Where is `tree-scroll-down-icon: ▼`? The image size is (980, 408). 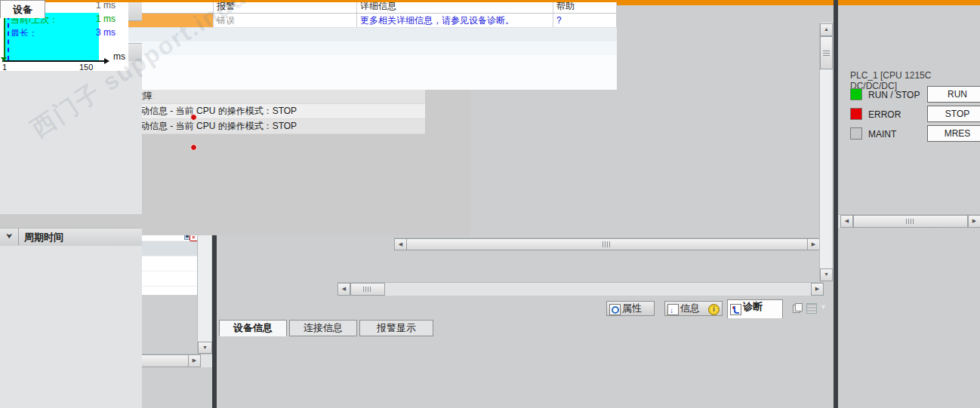
tree-scroll-down-icon: ▼ is located at coordinates (205, 348).